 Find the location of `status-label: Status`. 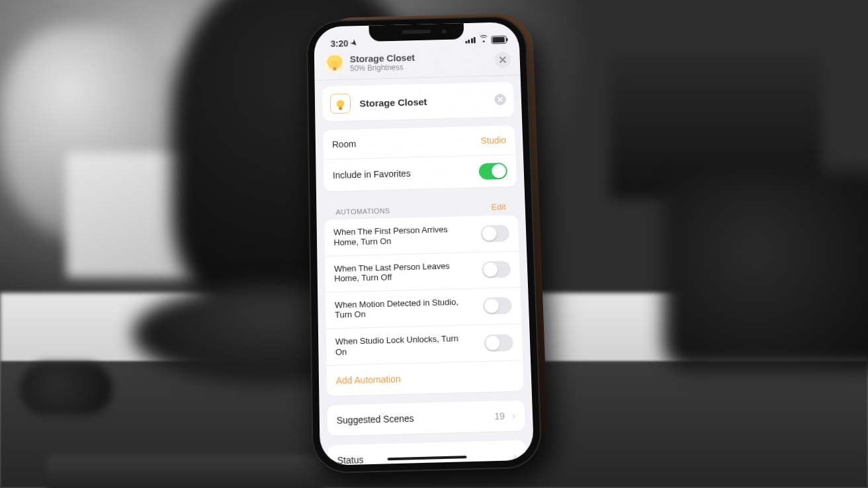

status-label: Status is located at coordinates (351, 460).